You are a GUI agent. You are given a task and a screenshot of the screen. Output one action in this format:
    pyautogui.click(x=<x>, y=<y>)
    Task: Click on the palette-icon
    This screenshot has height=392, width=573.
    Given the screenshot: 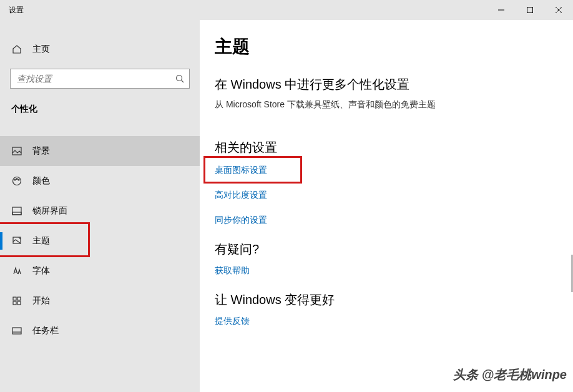 What is the action you would take?
    pyautogui.click(x=17, y=181)
    